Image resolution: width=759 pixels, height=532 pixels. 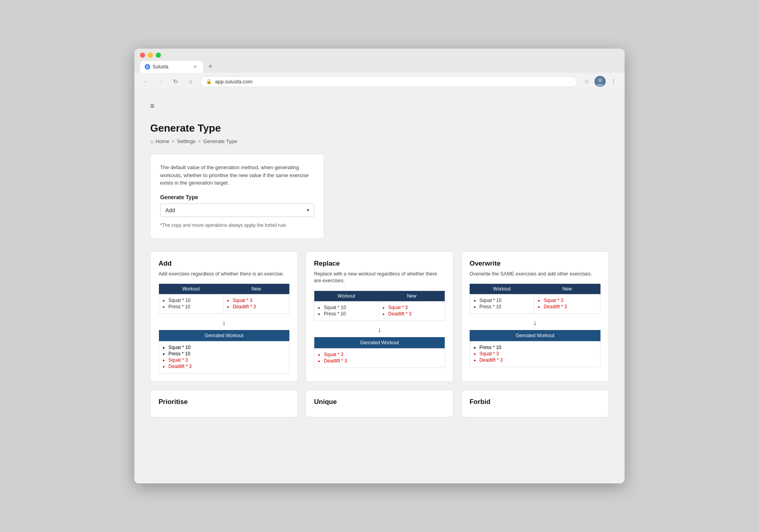 What do you see at coordinates (380, 317) in the screenshot?
I see `type-cards-grid: Add Add exercises regardless of whether …` at bounding box center [380, 317].